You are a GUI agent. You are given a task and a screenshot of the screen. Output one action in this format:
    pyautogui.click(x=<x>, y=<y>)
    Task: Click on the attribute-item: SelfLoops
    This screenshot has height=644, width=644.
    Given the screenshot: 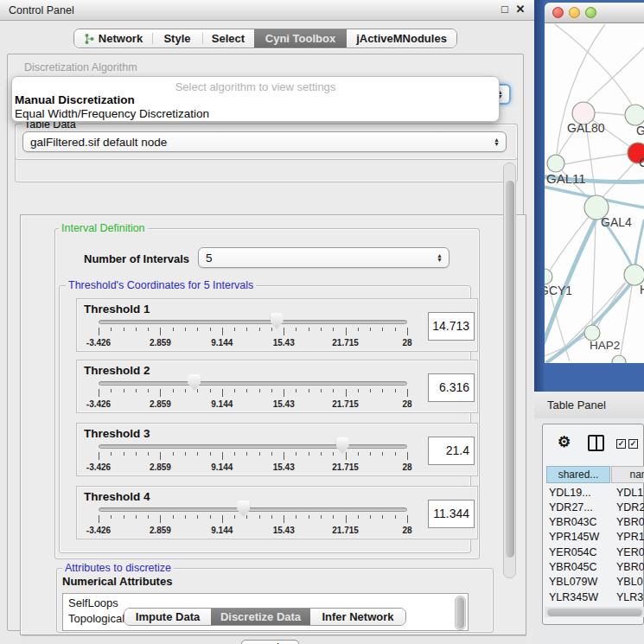 What is the action you would take?
    pyautogui.click(x=93, y=603)
    